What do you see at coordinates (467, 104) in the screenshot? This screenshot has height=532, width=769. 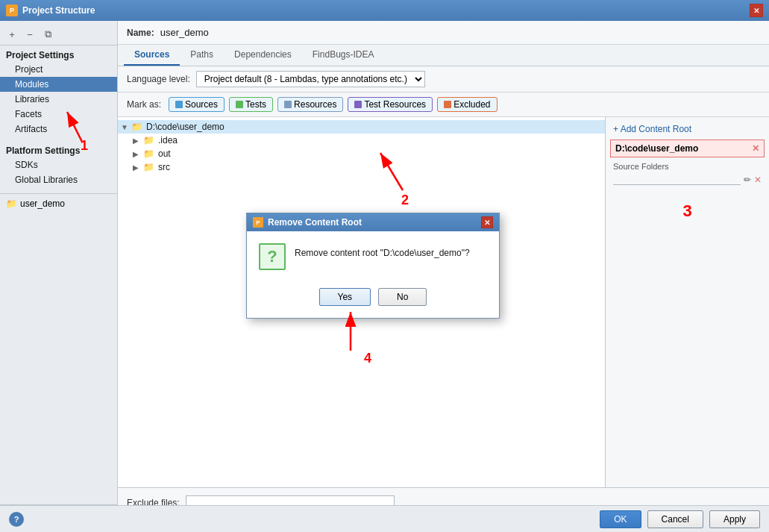 I see `mark-excluded-button: Excluded` at bounding box center [467, 104].